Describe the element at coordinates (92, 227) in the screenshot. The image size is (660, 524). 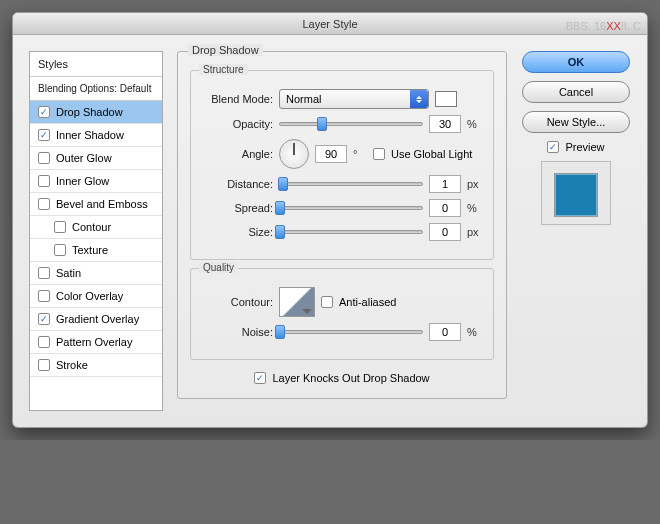
I see `sidebar-item-label: Contour` at that location.